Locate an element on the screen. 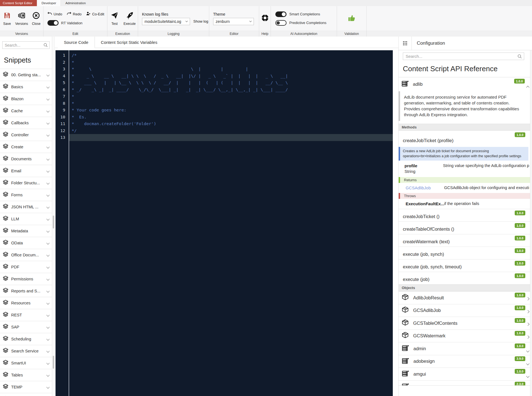 This screenshot has width=532, height=396. code-line: 1 /* is located at coordinates (224, 55).